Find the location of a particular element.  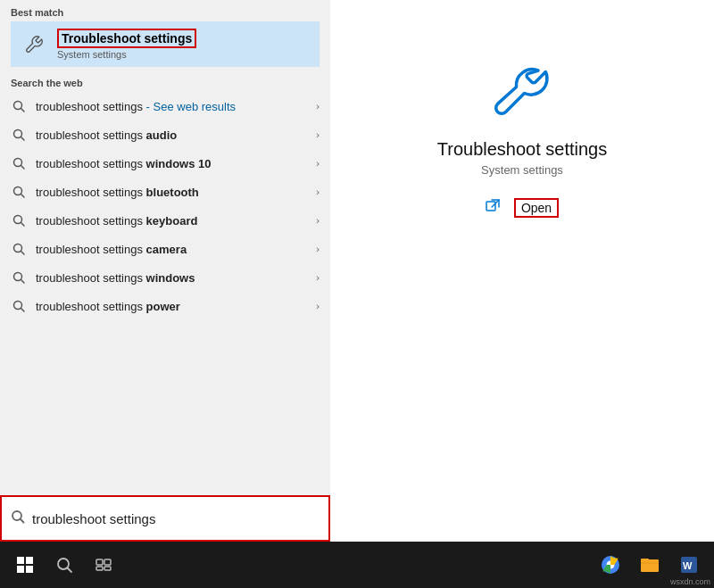

chrome-icon is located at coordinates (610, 565).